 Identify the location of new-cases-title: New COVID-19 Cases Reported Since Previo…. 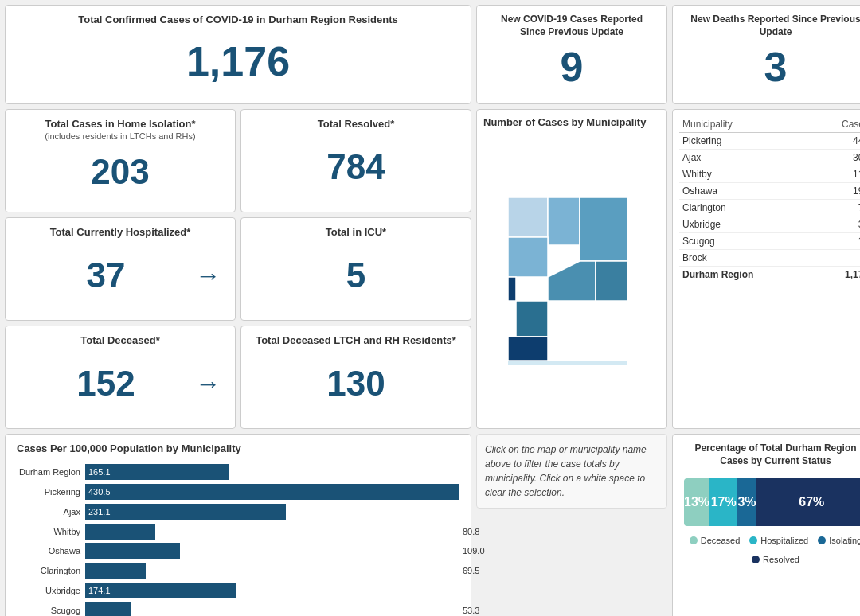
(572, 25).